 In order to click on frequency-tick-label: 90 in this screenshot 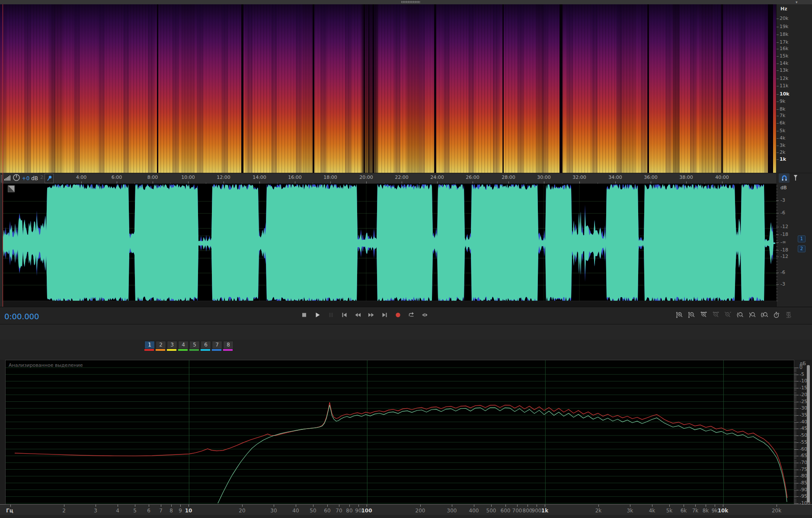, I will do `click(358, 511)`.